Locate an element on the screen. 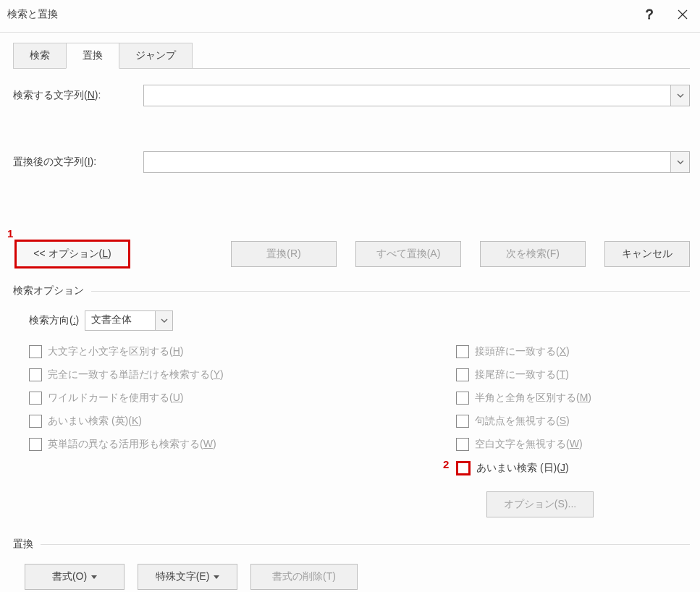  check-match-case: 大文字と小文字を区別する(H) is located at coordinates (243, 352).